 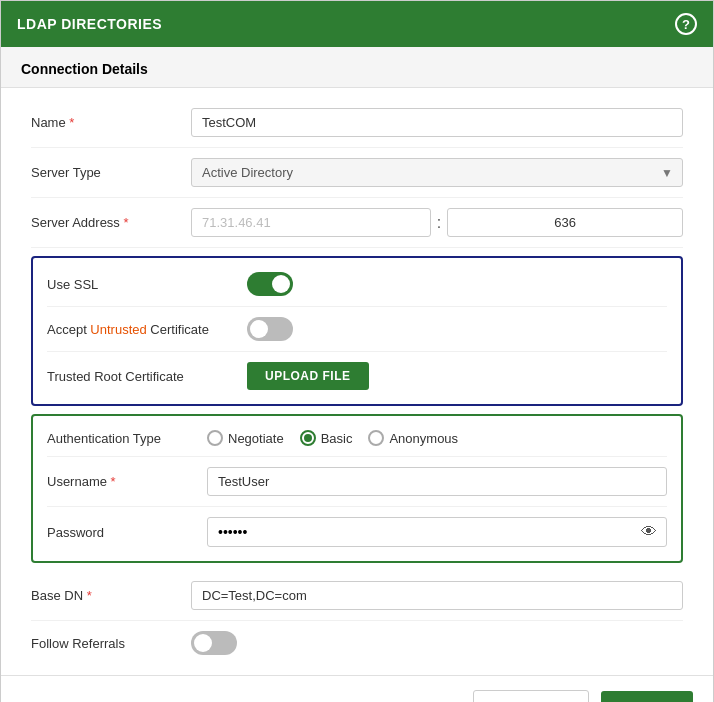 I want to click on follow-referrals-label: Follow Referrals, so click(x=111, y=644).